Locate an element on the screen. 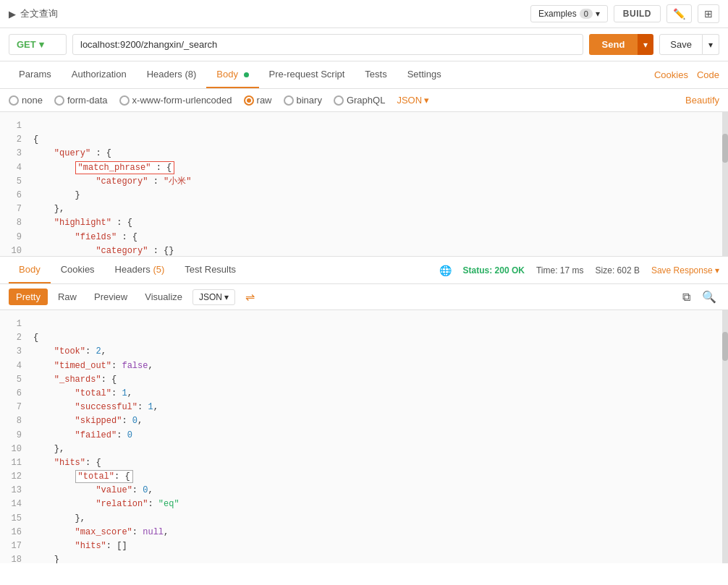  send-button: Send is located at coordinates (614, 45).